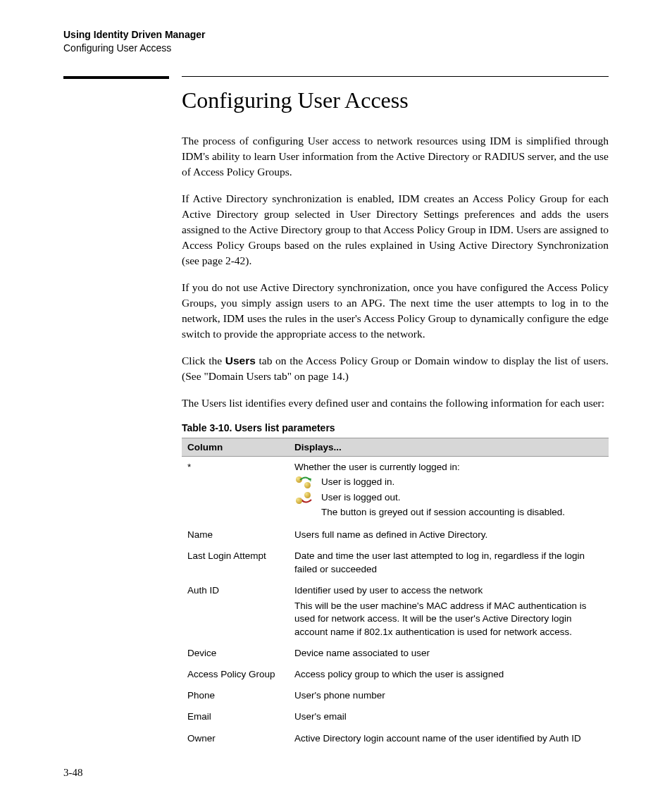  Describe the element at coordinates (449, 491) in the screenshot. I see `cell-disp: Whether the user is currently logged in:…` at that location.